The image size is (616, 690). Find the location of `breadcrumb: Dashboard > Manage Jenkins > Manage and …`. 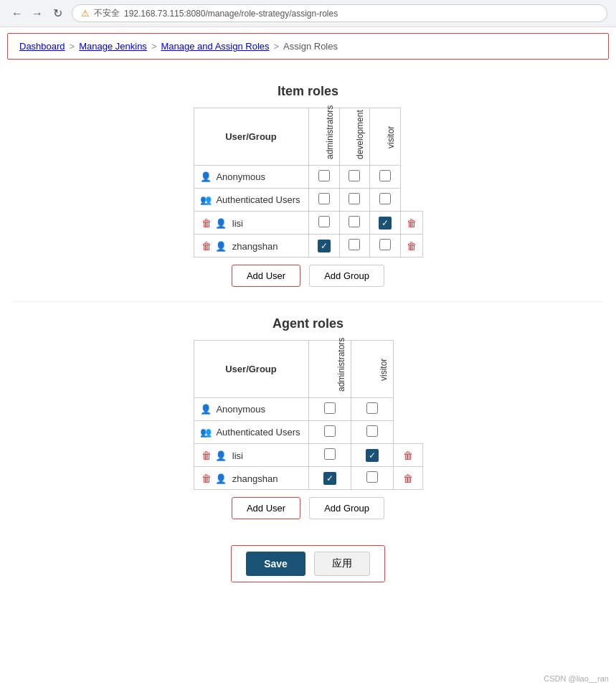

breadcrumb: Dashboard > Manage Jenkins > Manage and … is located at coordinates (308, 46).